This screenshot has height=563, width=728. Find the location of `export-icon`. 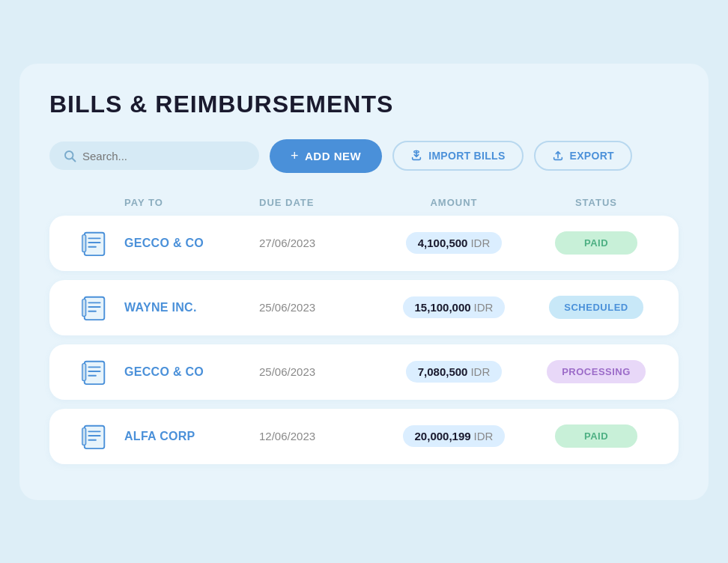

export-icon is located at coordinates (558, 156).